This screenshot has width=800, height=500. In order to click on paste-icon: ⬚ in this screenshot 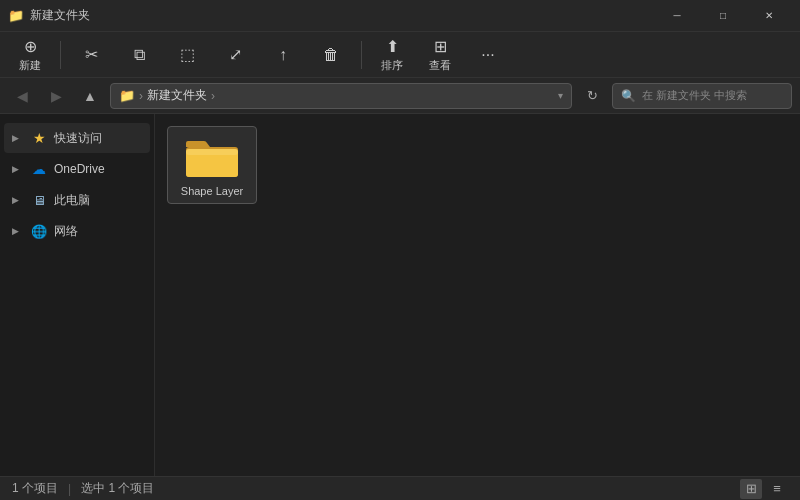, I will do `click(188, 54)`.